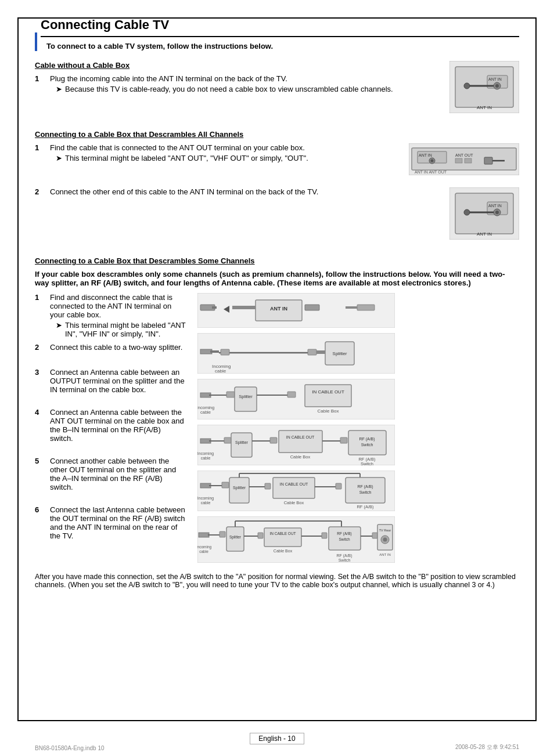 The width and height of the screenshot is (554, 756). Describe the element at coordinates (464, 160) in the screenshot. I see `diagram-ant-inout: ANT IN ANT OUT ANT IN ANT OUT` at that location.